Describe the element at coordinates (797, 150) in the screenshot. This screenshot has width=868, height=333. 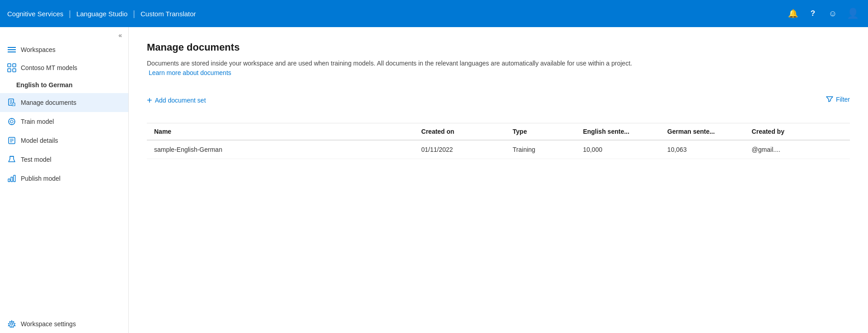
I see `cell-created-by: @gmail....` at that location.